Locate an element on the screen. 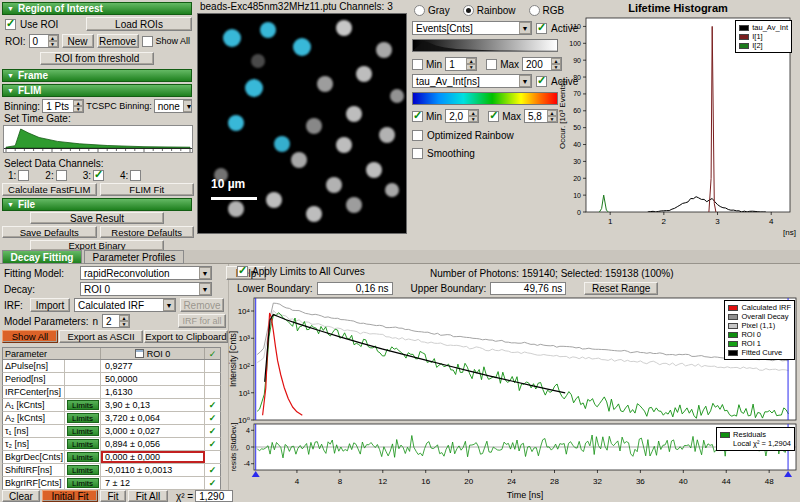  tau-colorbar is located at coordinates (485, 98).